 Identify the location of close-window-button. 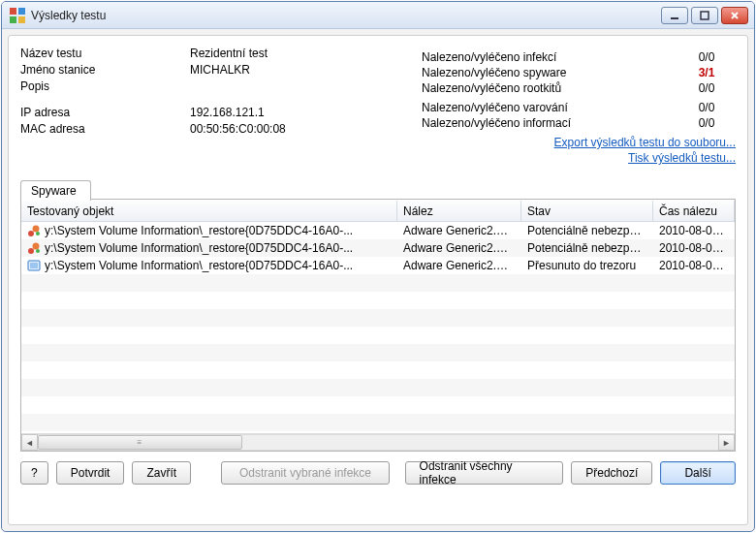
(735, 16).